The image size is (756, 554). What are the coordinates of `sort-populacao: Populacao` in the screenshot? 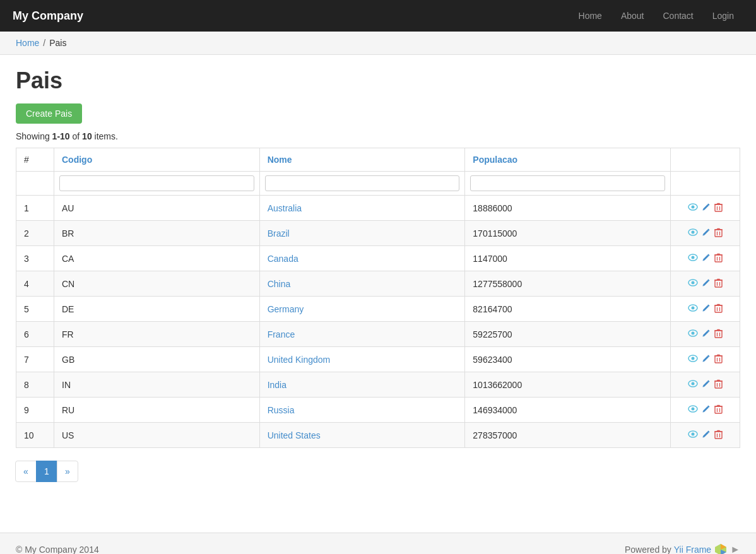 It's located at (495, 160).